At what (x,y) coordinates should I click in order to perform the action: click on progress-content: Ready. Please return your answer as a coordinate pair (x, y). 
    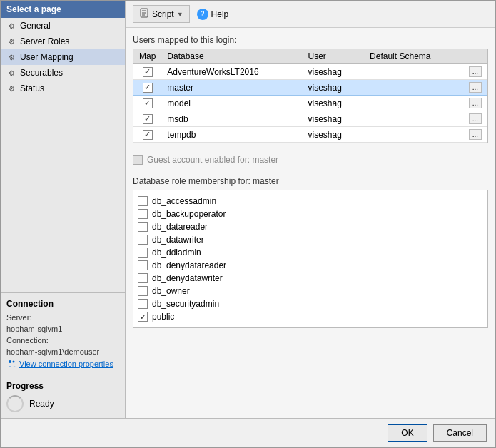
    Looking at the image, I should click on (63, 404).